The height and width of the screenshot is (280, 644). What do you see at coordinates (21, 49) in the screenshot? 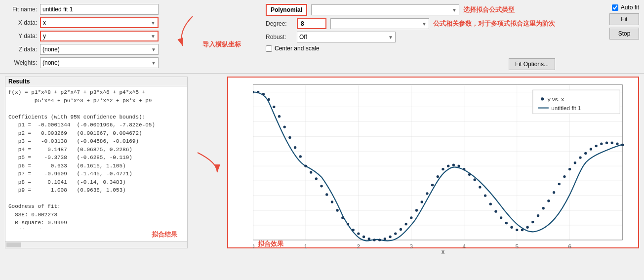
I see `z-data-label: Z data:` at bounding box center [21, 49].